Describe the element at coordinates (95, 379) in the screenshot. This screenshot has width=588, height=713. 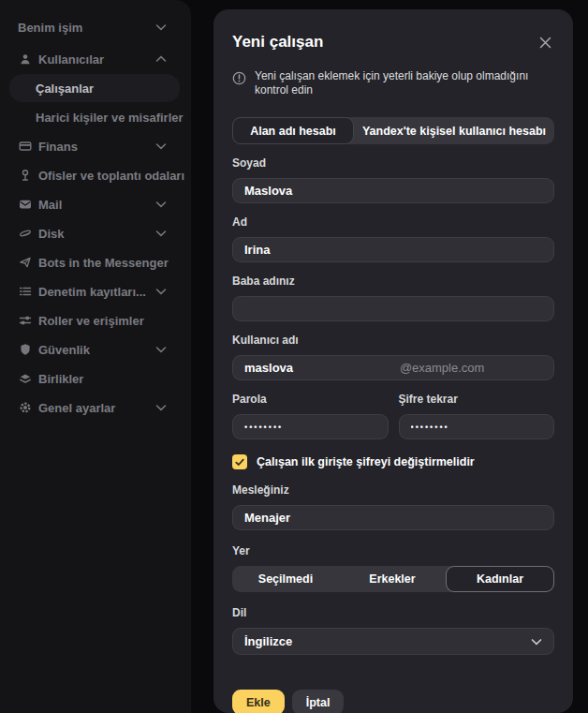
I see `sidebar-item-birlikler: Birlikler` at that location.